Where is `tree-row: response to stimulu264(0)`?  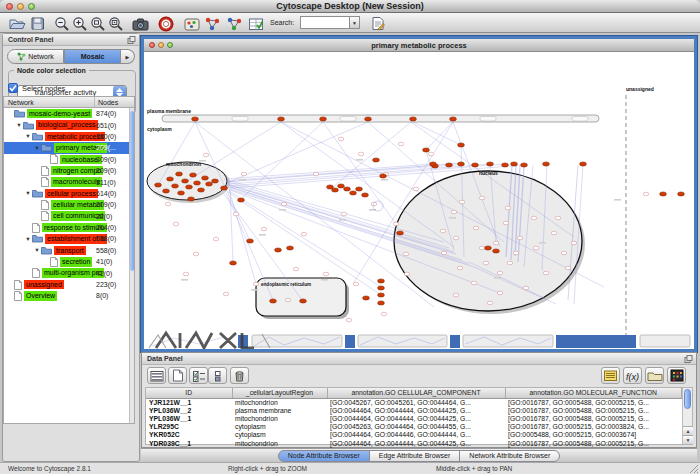
tree-row: response to stimulu264(0) is located at coordinates (66, 228).